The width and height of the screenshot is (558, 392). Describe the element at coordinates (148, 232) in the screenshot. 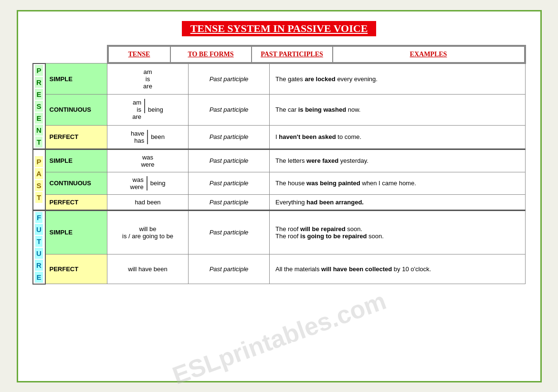

I see `tobe-cell-future-0: will beis / are going to be` at that location.